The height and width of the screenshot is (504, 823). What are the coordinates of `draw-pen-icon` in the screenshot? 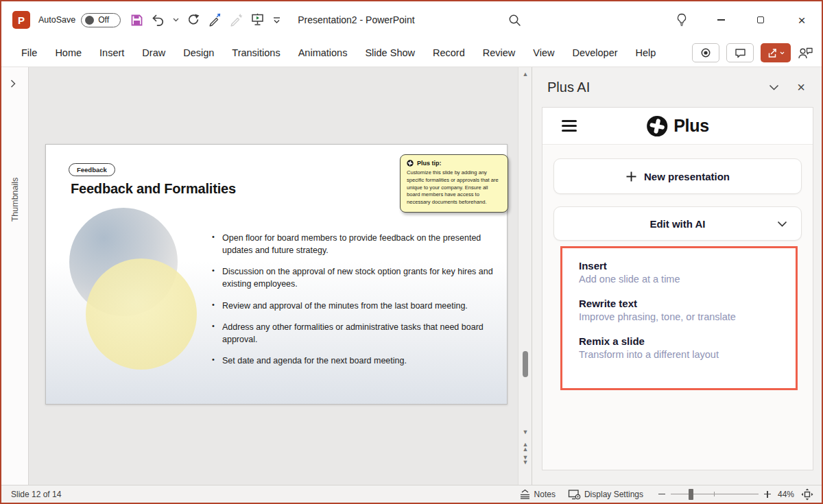 It's located at (215, 20).